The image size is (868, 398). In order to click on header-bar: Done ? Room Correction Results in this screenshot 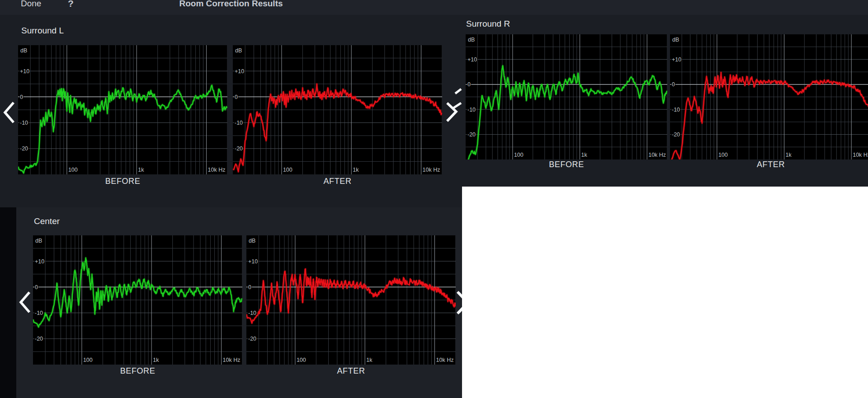, I will do `click(434, 7)`.